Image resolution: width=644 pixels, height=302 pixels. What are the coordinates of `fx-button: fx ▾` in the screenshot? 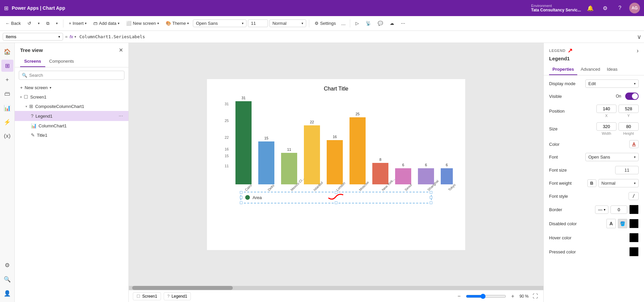 It's located at (73, 37).